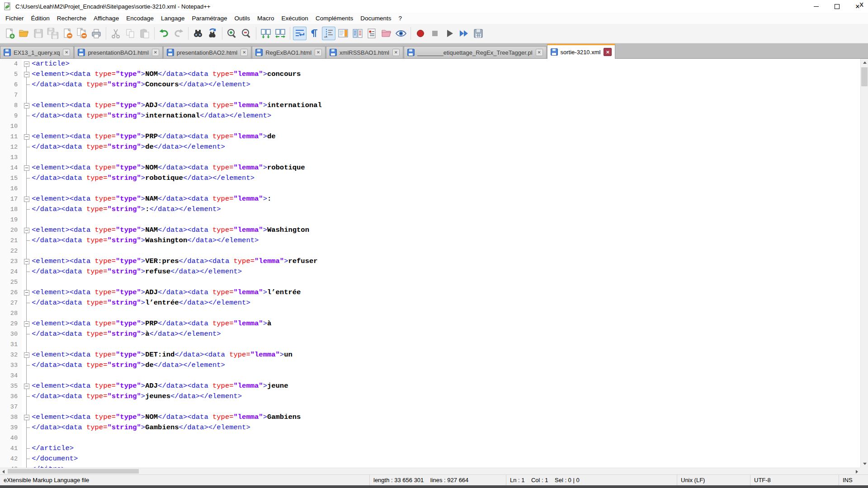  Describe the element at coordinates (329, 33) in the screenshot. I see `show-indent-guide-icon` at that location.